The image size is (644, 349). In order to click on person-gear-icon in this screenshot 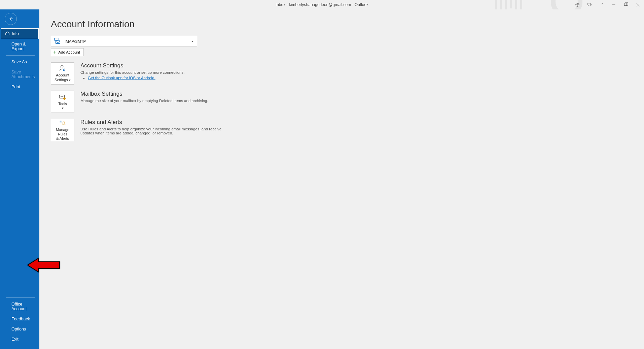, I will do `click(63, 68)`.